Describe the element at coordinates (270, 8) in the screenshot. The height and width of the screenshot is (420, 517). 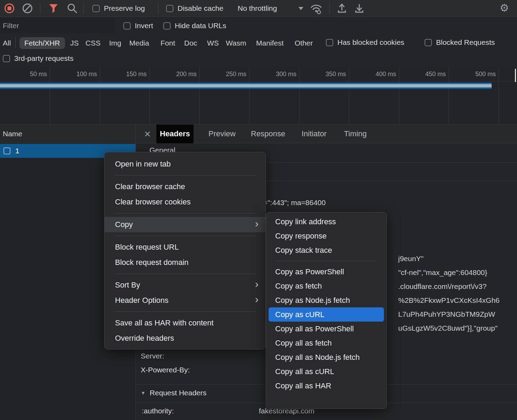
I see `throttling-select: No throttling` at that location.